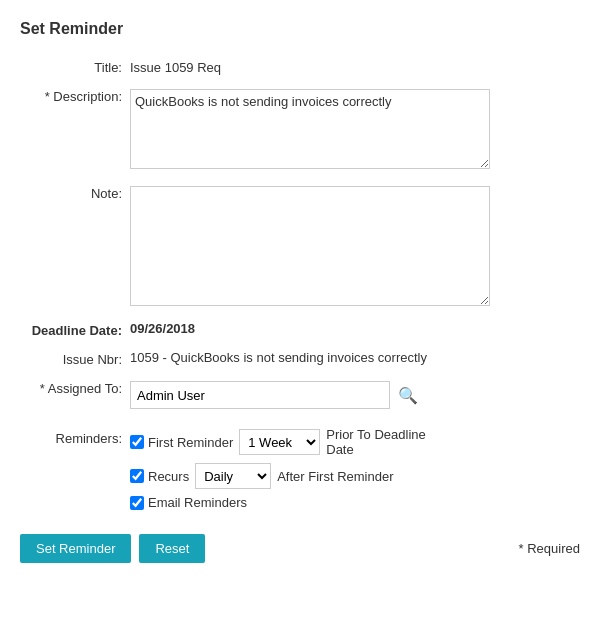 The image size is (600, 618). Describe the element at coordinates (137, 442) in the screenshot. I see `first-reminder-checkbox` at that location.